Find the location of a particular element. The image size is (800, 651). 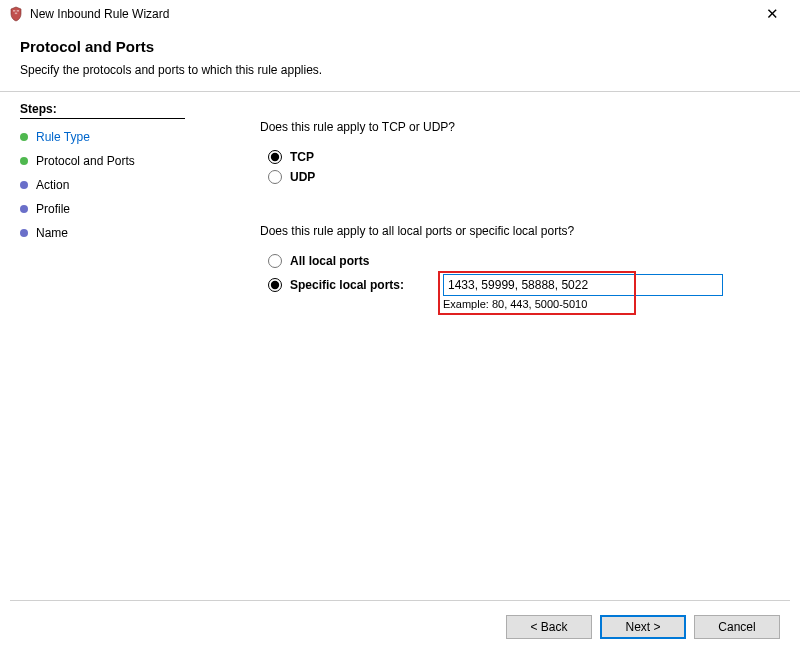

tcp-option: TCP is located at coordinates (515, 157).